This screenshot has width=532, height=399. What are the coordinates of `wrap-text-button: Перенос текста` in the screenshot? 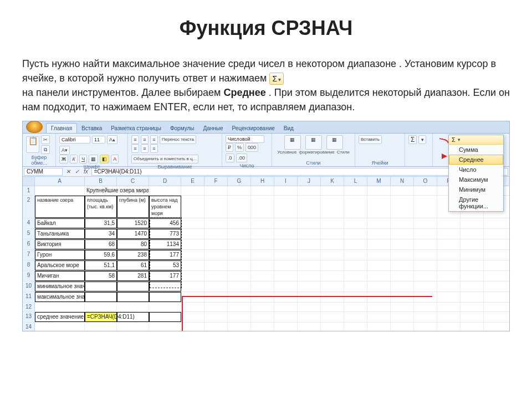 It's located at (178, 140).